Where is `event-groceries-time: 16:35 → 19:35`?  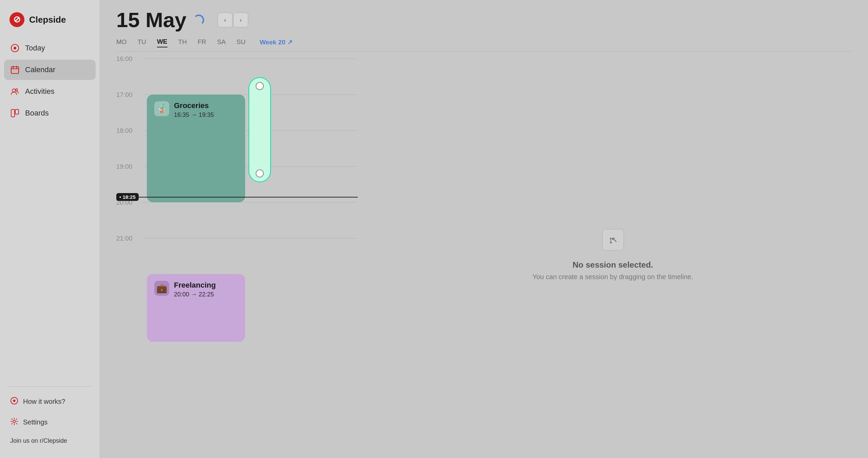
event-groceries-time: 16:35 → 19:35 is located at coordinates (206, 115).